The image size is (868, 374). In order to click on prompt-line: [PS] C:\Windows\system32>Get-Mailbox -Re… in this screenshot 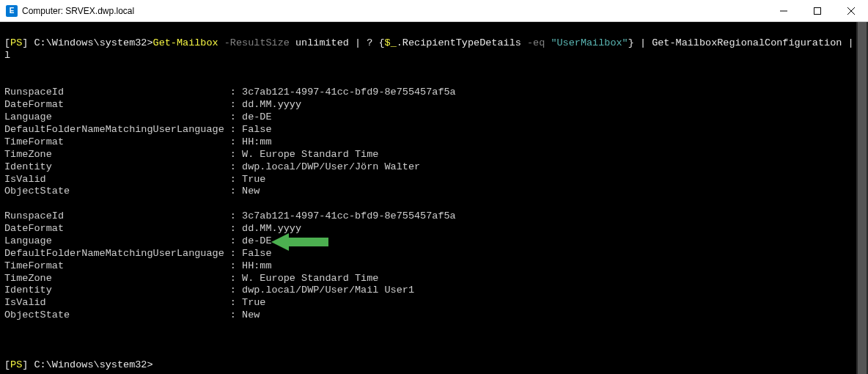, I will do `click(435, 49)`.